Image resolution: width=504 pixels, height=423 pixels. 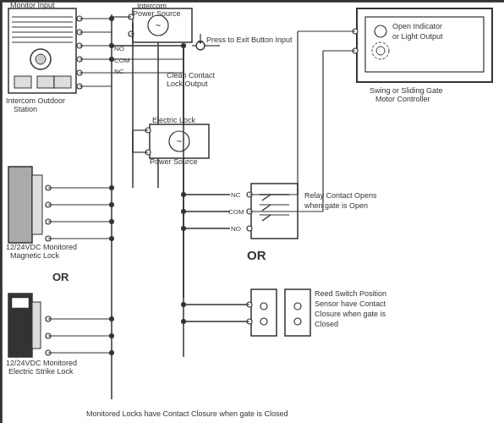 What do you see at coordinates (25, 109) in the screenshot?
I see `svg-text: Station` at bounding box center [25, 109].